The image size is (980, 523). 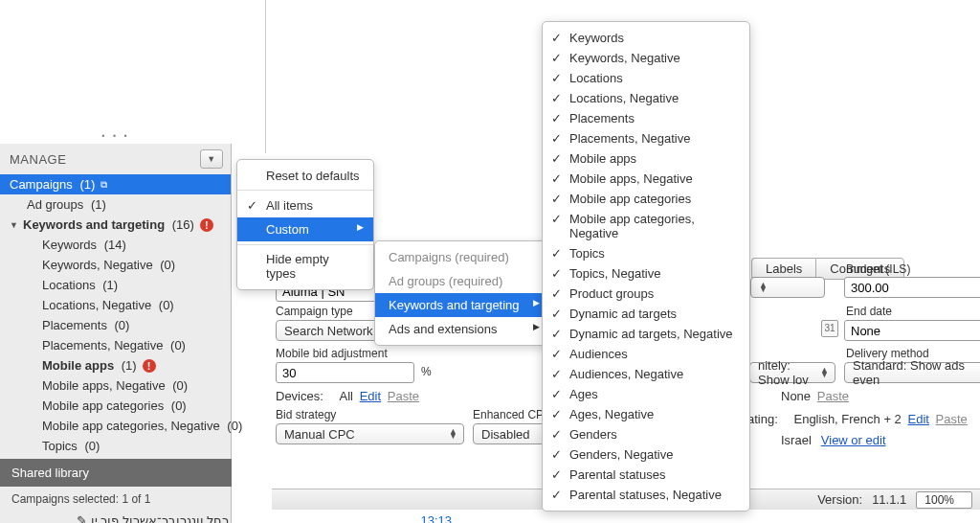 What do you see at coordinates (912, 373) in the screenshot?
I see `delivery-select: Standard: Show ads even` at bounding box center [912, 373].